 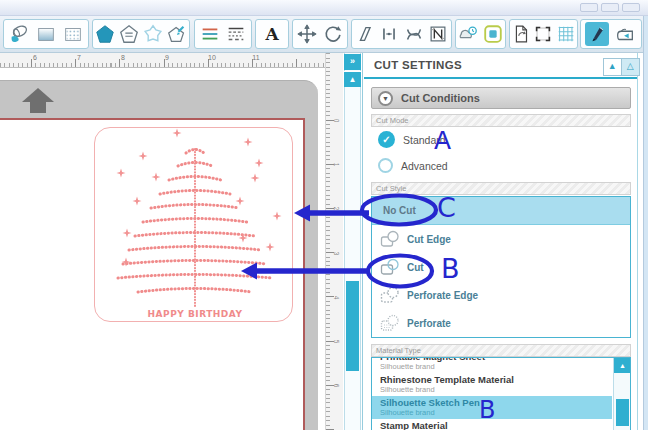 I want to click on stripe-lines-icon, so click(x=210, y=34).